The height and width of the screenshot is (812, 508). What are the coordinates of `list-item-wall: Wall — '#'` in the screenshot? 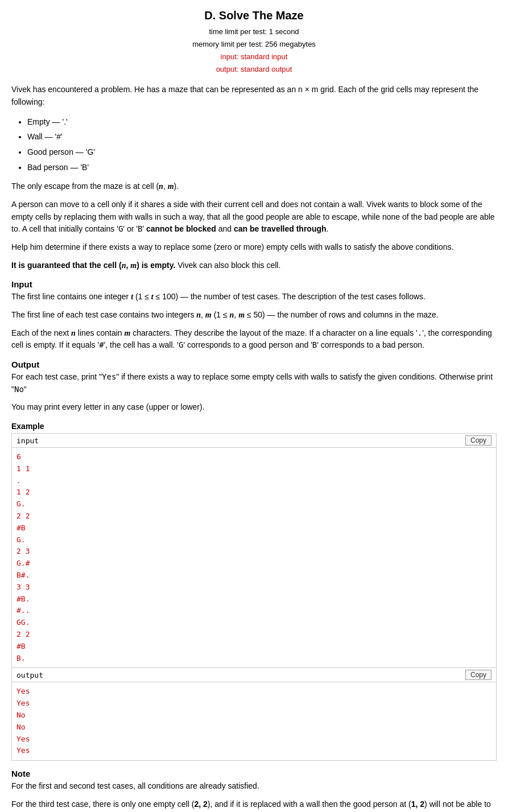 It's located at (262, 137).